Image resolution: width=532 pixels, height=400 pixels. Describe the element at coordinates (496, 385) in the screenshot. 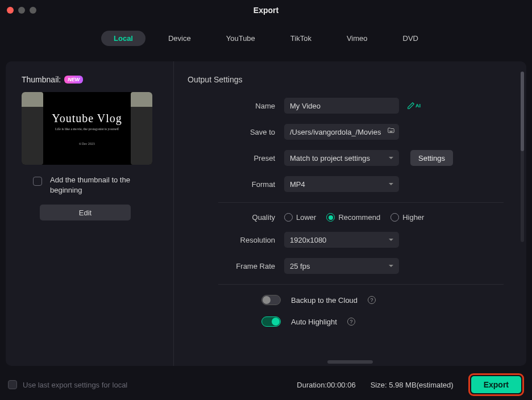

I see `export-button-highlight: Export` at that location.